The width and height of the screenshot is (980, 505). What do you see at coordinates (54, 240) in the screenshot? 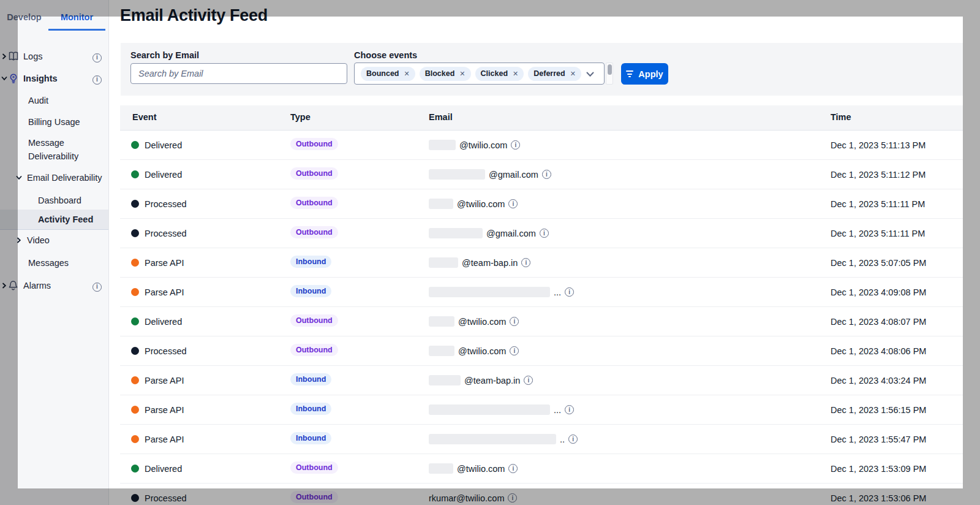
I see `sidebar-item-video: Video` at bounding box center [54, 240].